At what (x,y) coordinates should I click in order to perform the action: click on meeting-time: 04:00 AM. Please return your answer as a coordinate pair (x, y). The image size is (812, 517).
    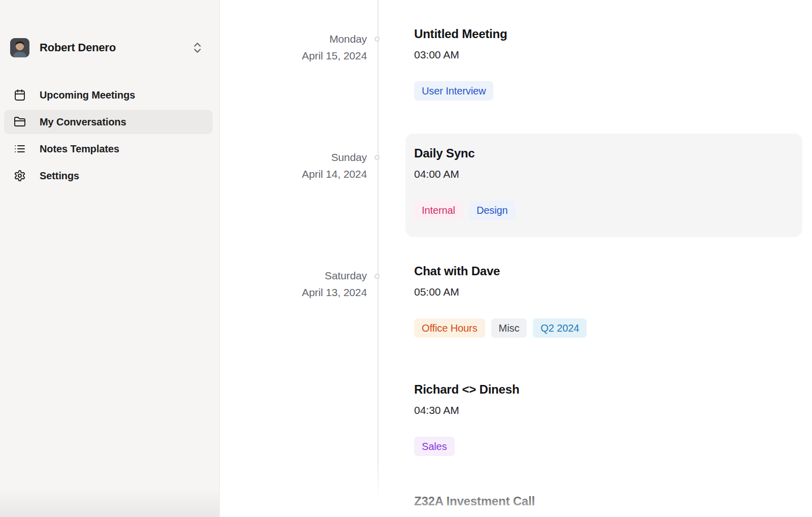
    Looking at the image, I should click on (465, 174).